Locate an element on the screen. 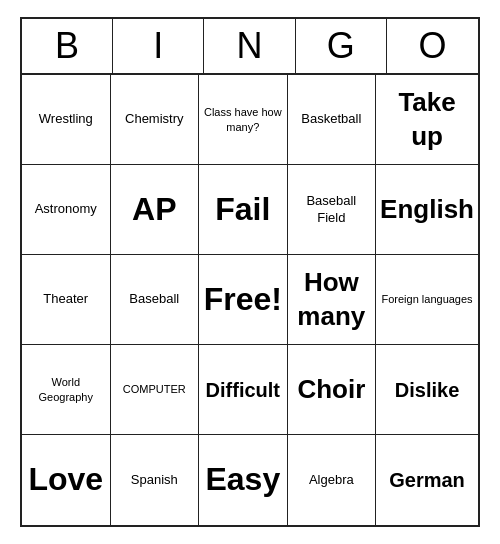  cell-text-r0-c4: Take up is located at coordinates (427, 120).